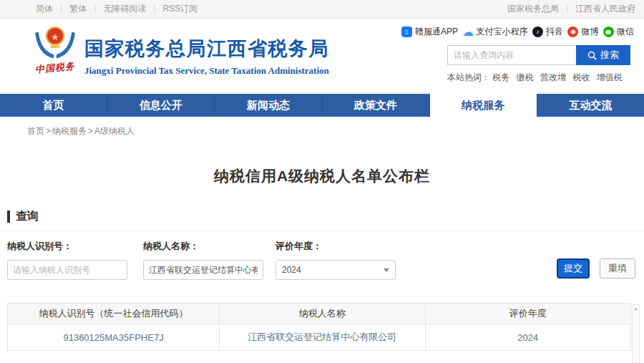 This screenshot has width=644, height=363. What do you see at coordinates (591, 105) in the screenshot?
I see `nav-item-interaction: 互动交流` at bounding box center [591, 105].